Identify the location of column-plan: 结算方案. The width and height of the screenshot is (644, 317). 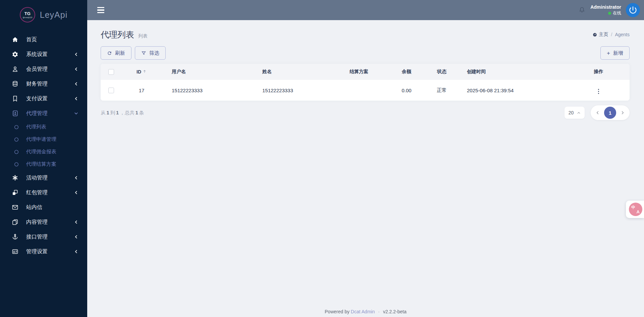
(363, 72).